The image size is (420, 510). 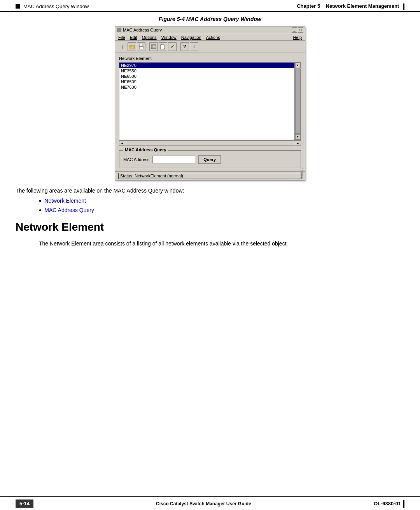 I want to click on toolbar-check-button: ✓, so click(x=172, y=47).